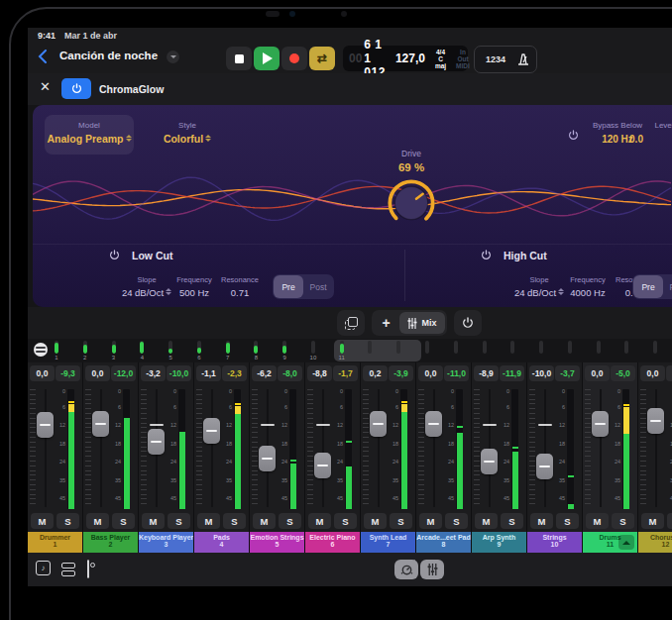 This screenshot has height=620, width=672. Describe the element at coordinates (422, 323) in the screenshot. I see `mix-tab: Mix` at that location.